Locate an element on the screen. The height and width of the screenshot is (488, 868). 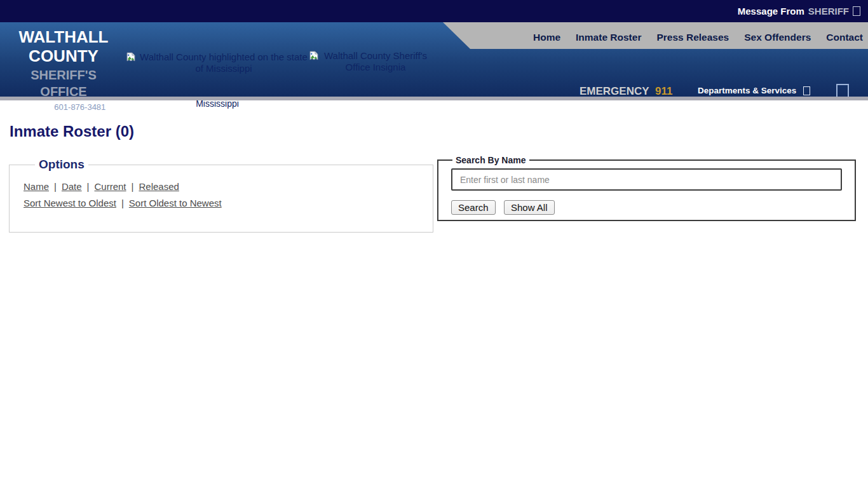
nav-item-inmate-roster: Inmate Roster is located at coordinates (609, 37).